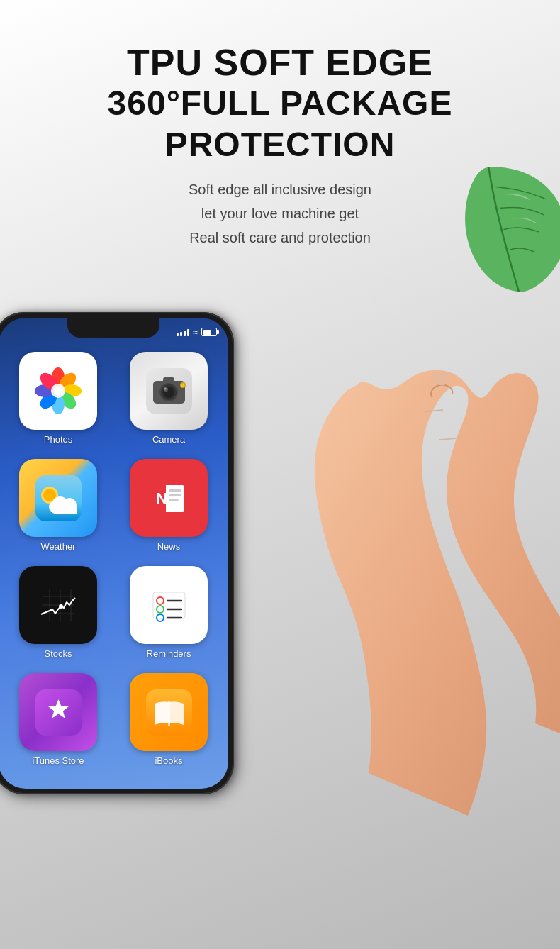 The height and width of the screenshot is (949, 560). Describe the element at coordinates (162, 498) in the screenshot. I see `svg-text: N` at that location.